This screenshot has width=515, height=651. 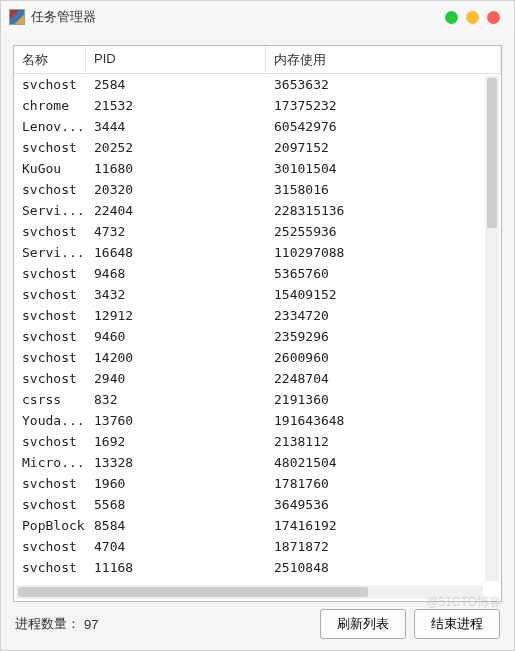 What do you see at coordinates (50, 526) in the screenshot?
I see `cell-name: PopBlock` at bounding box center [50, 526].